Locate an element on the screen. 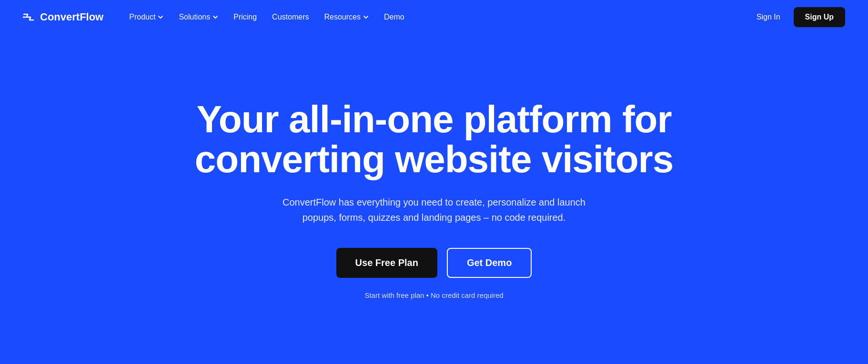 The image size is (868, 364). navbar-right: Sign In Sign Up is located at coordinates (797, 17).